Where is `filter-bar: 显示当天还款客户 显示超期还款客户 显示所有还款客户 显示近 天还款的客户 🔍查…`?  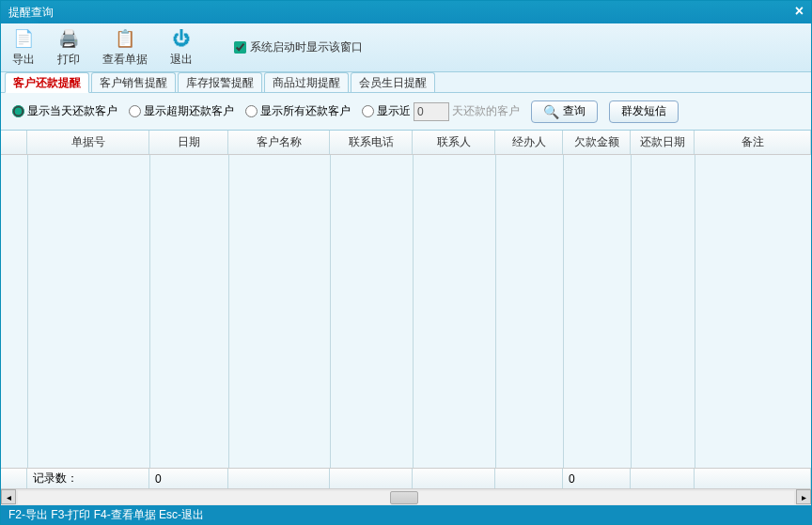
filter-bar: 显示当天还款客户 显示超期还款客户 显示所有还款客户 显示近 天还款的客户 🔍查… is located at coordinates (406, 112).